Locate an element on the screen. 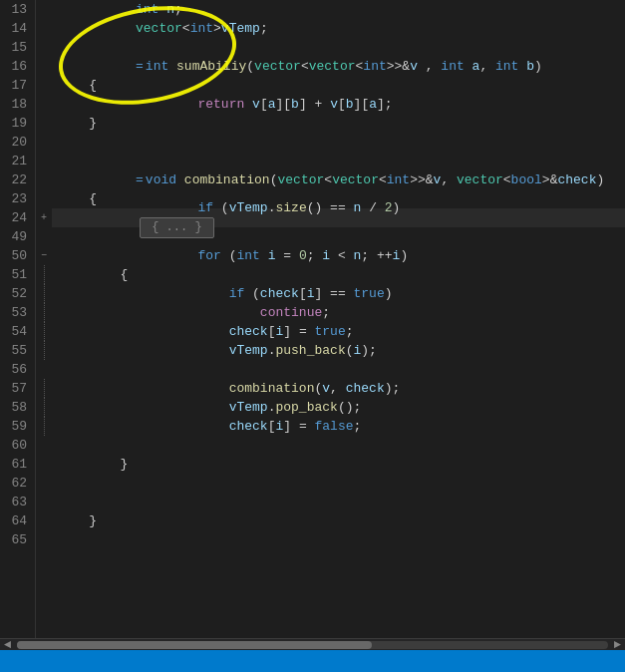 The height and width of the screenshot is (672, 625). line-num-59: 59 is located at coordinates (18, 427).